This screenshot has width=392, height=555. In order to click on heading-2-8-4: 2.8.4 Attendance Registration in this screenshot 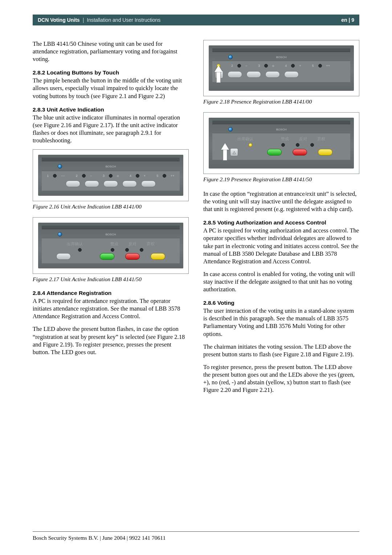, I will do `click(111, 293)`.